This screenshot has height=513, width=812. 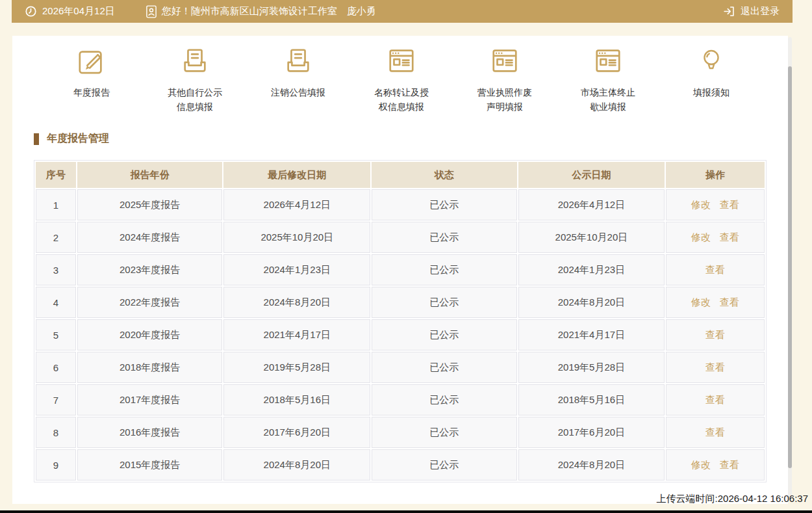 I want to click on nav-item-3: 注销公告填报, so click(x=298, y=88).